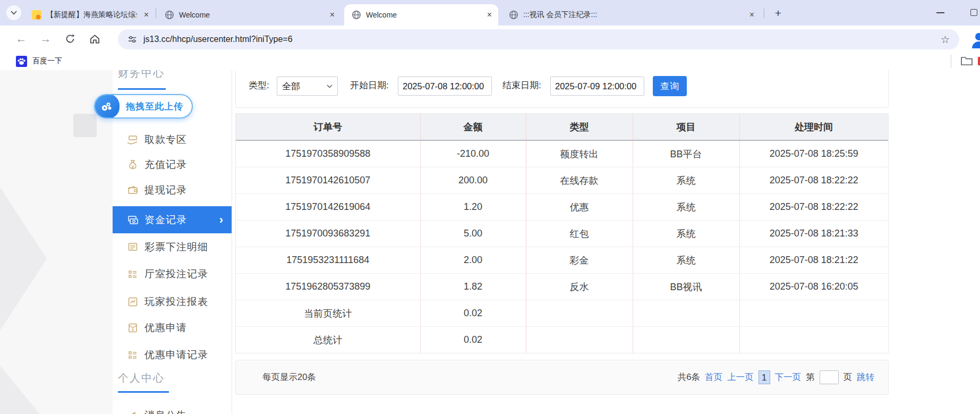  Describe the element at coordinates (172, 190) in the screenshot. I see `sidebar-item-withdraw-records: 提现记录` at that location.